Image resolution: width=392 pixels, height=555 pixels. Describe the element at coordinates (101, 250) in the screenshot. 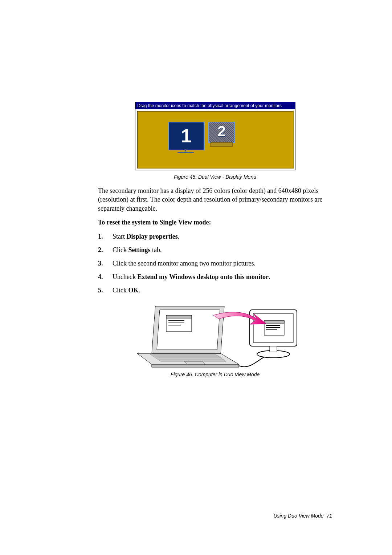

I see `step-2-number: 2.` at that location.